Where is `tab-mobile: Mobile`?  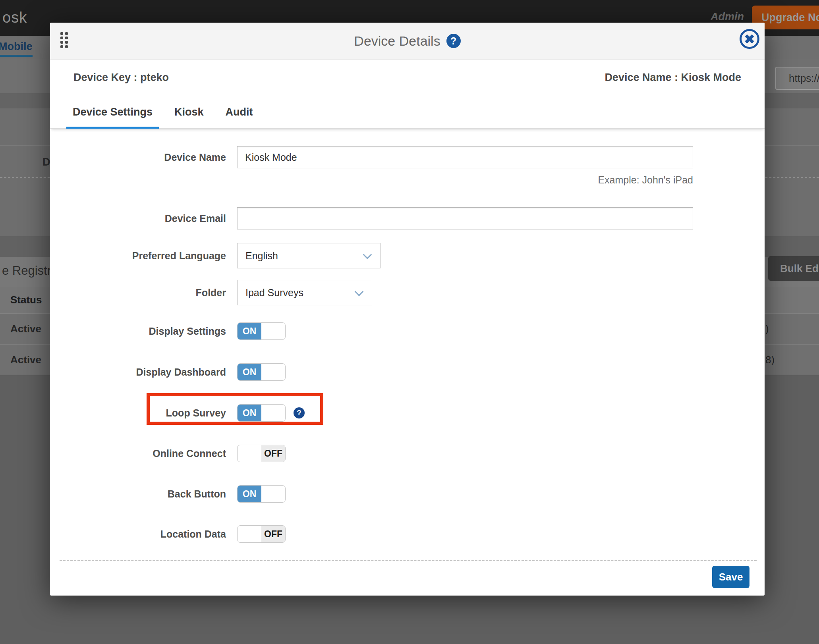
tab-mobile: Mobile is located at coordinates (16, 48).